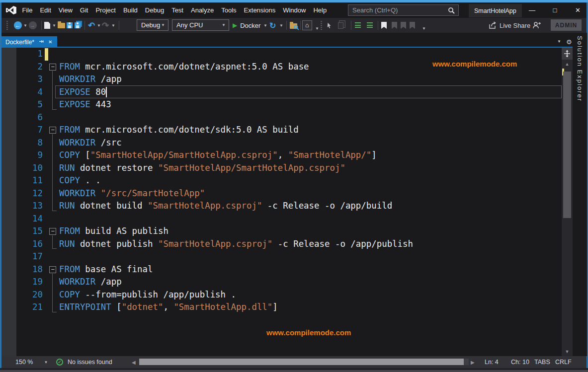 Image resolution: width=588 pixels, height=372 pixels. I want to click on next-bookmark-button, so click(404, 25).